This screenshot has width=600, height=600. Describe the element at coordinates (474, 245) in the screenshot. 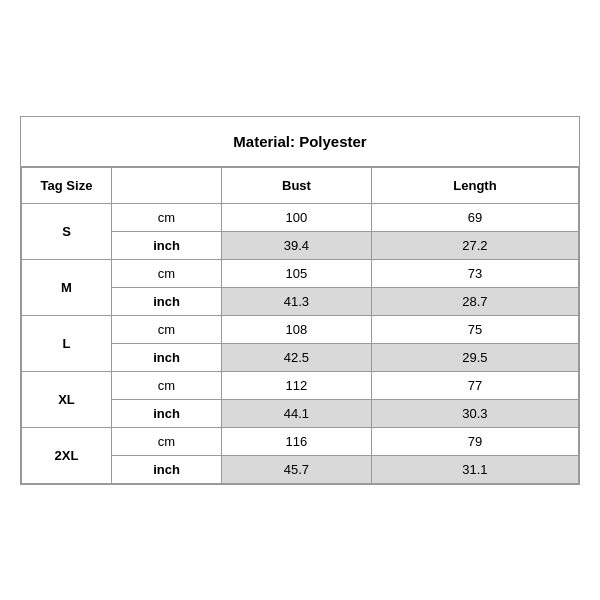

I see `length-inch: 27.2` at that location.